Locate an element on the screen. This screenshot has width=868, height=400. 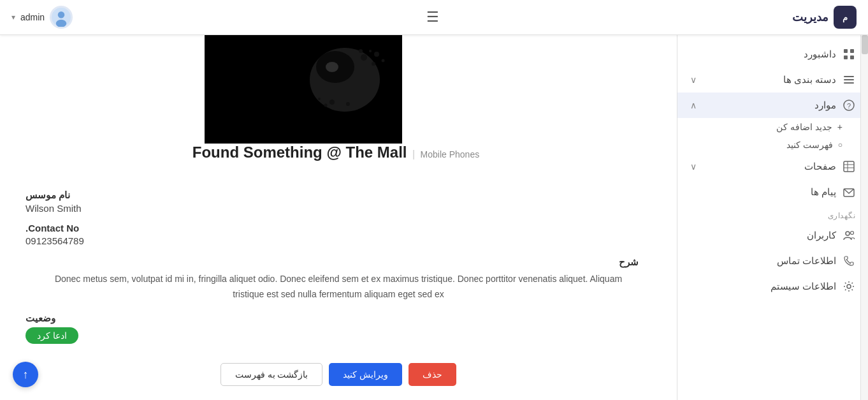
back-button: بازگشت به فهرست is located at coordinates (271, 374).